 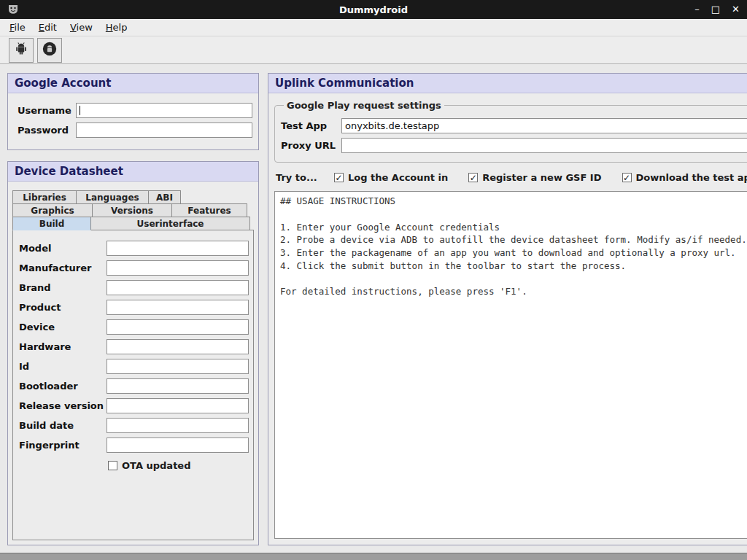 I want to click on manufacturer-input, so click(x=178, y=268).